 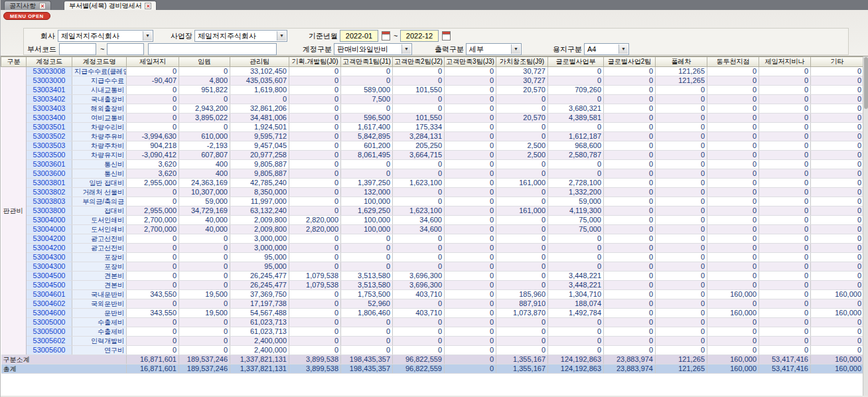 What do you see at coordinates (433, 202) in the screenshot?
I see `table-row: 53003803부의금/축의금059,00011,997,0000100,000…` at bounding box center [433, 202].